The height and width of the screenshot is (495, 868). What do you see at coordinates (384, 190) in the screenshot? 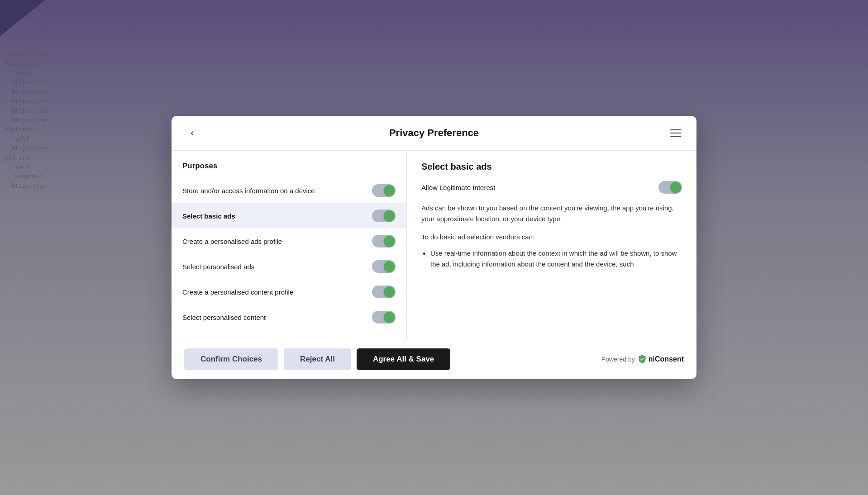
I see `toggle-store-access` at bounding box center [384, 190].